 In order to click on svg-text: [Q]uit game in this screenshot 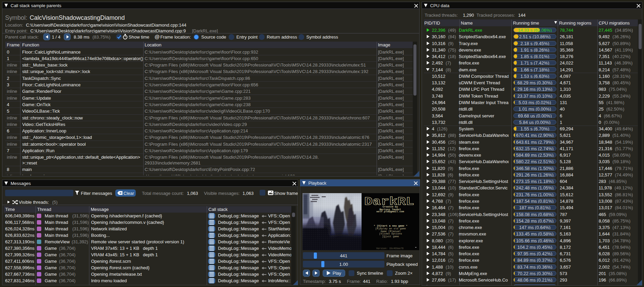, I will do `click(391, 236)`.